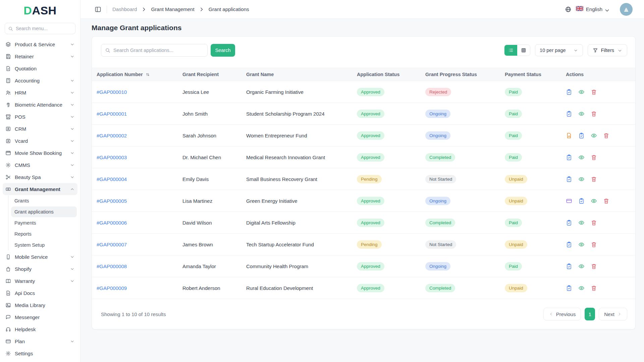 This screenshot has height=362, width=644. I want to click on sidebar-item-mobile-service: Mobile Service, so click(40, 257).